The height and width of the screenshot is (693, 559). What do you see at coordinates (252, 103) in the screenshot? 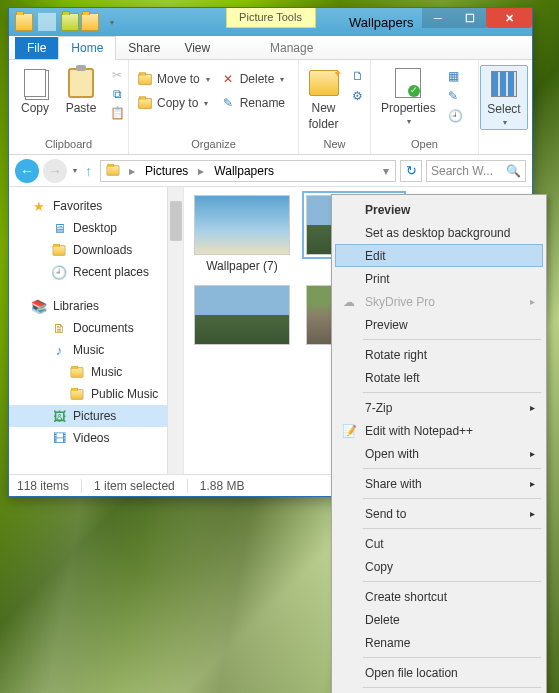
I see `rename-button: ✎Rename` at bounding box center [252, 103].